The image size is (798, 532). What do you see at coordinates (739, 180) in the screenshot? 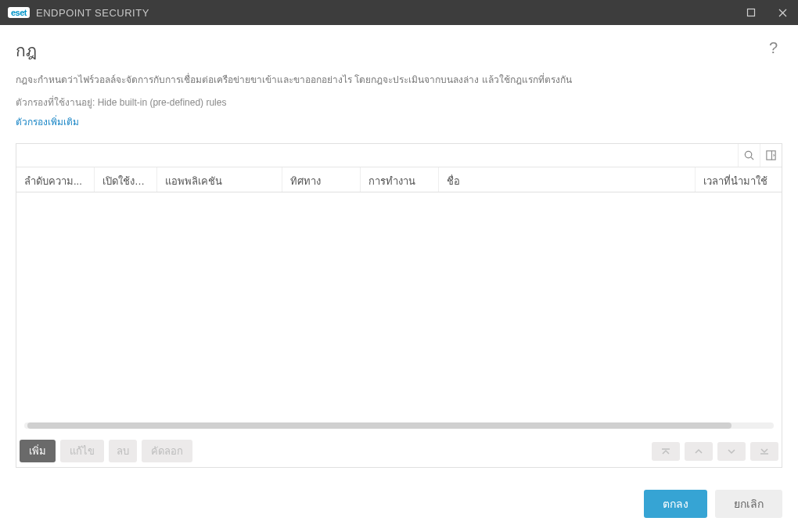
I see `col-time: เวลาที่นำมาใช้` at bounding box center [739, 180].